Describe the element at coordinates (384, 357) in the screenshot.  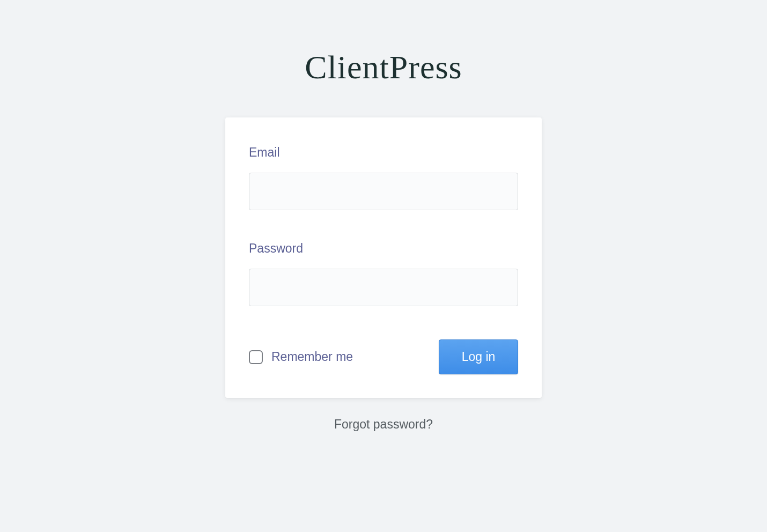
I see `card-footer: Remember me Log in` at that location.